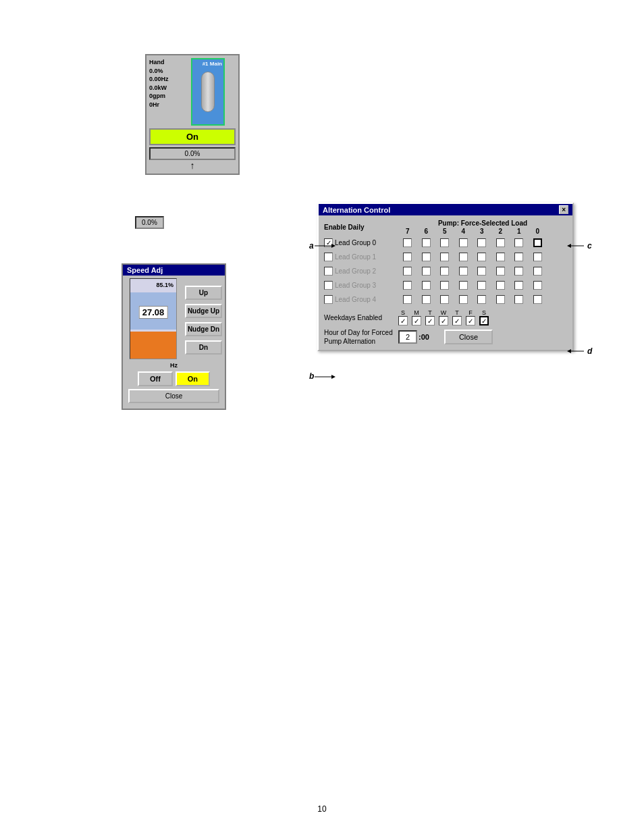 This screenshot has height=834, width=644. Describe the element at coordinates (153, 345) in the screenshot. I see `speed-bar-orange` at that location.